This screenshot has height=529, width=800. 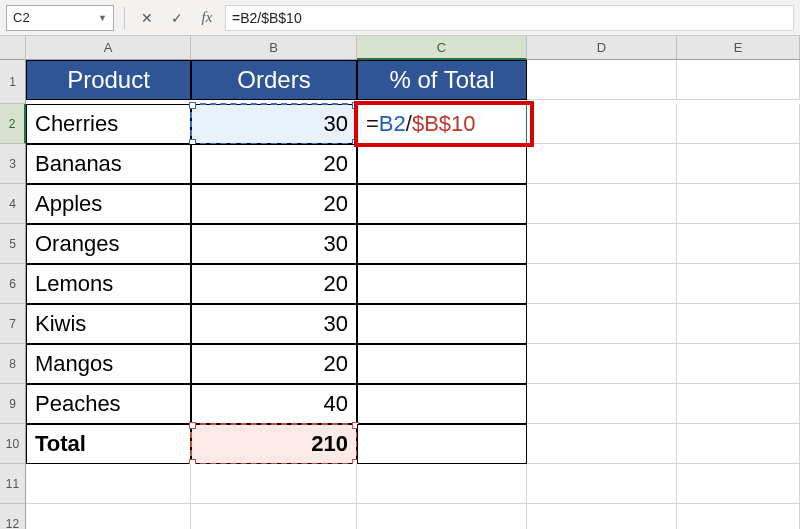 What do you see at coordinates (22, 18) in the screenshot?
I see `name-box-value: C2` at bounding box center [22, 18].